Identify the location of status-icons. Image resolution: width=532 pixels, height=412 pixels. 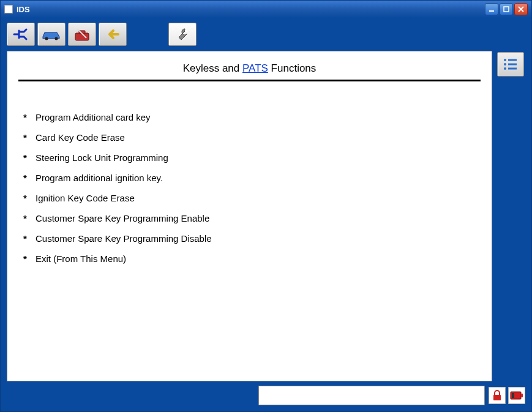
(507, 395).